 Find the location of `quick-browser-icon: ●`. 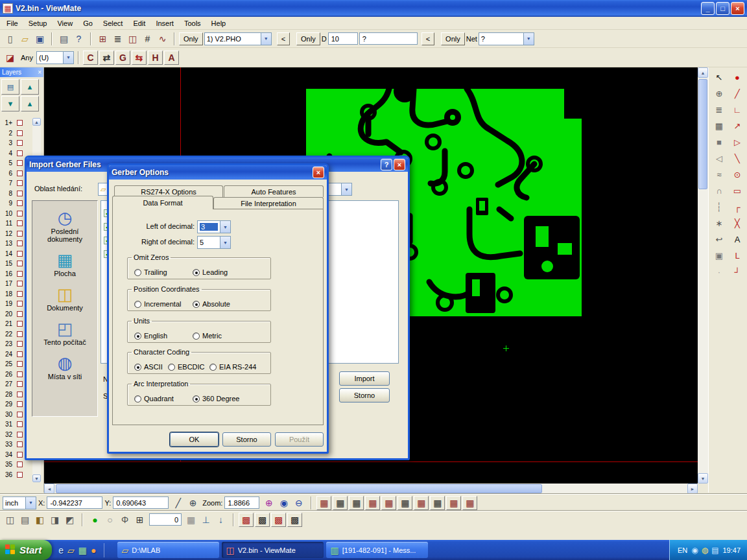

quick-browser-icon: ● is located at coordinates (93, 550).